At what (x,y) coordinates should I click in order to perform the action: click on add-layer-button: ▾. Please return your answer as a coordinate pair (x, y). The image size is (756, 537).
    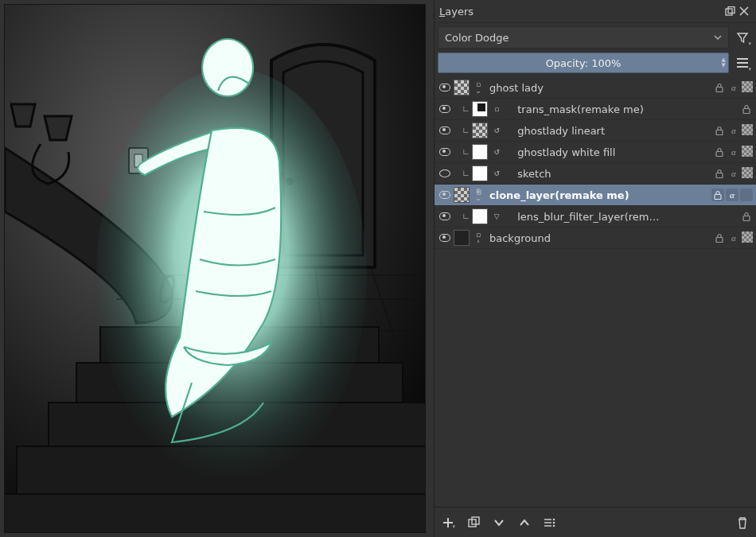
    Looking at the image, I should click on (448, 523).